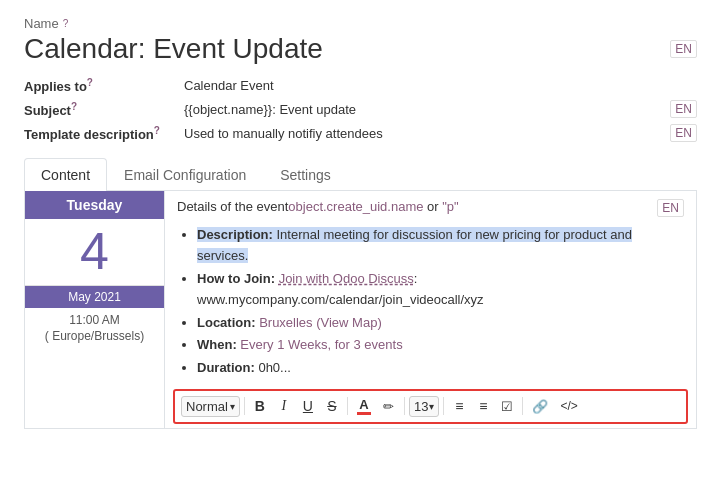 The image size is (721, 503). Describe the element at coordinates (568, 406) in the screenshot. I see `code-button: </>` at that location.